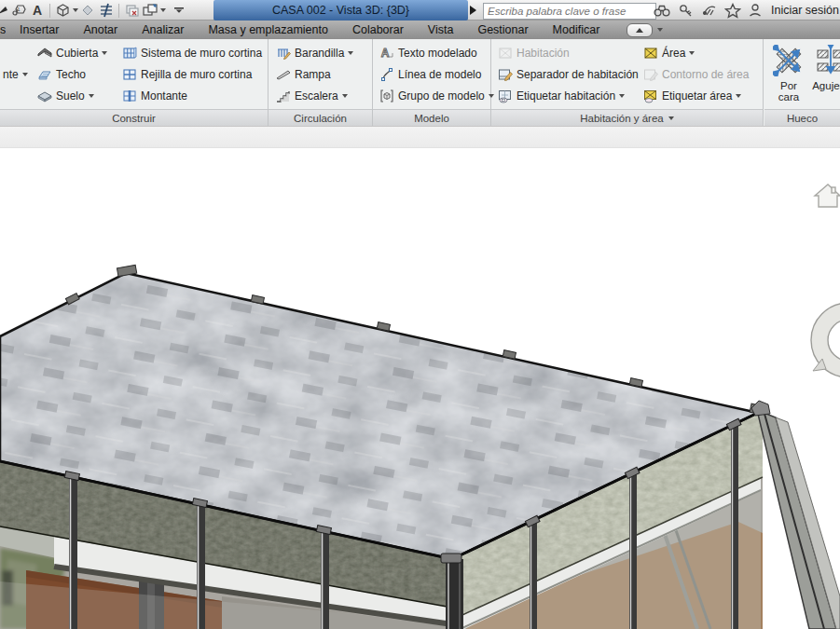 This screenshot has height=629, width=840. I want to click on sistema-muro-cortina-button: Sistema de muro cortina, so click(193, 52).